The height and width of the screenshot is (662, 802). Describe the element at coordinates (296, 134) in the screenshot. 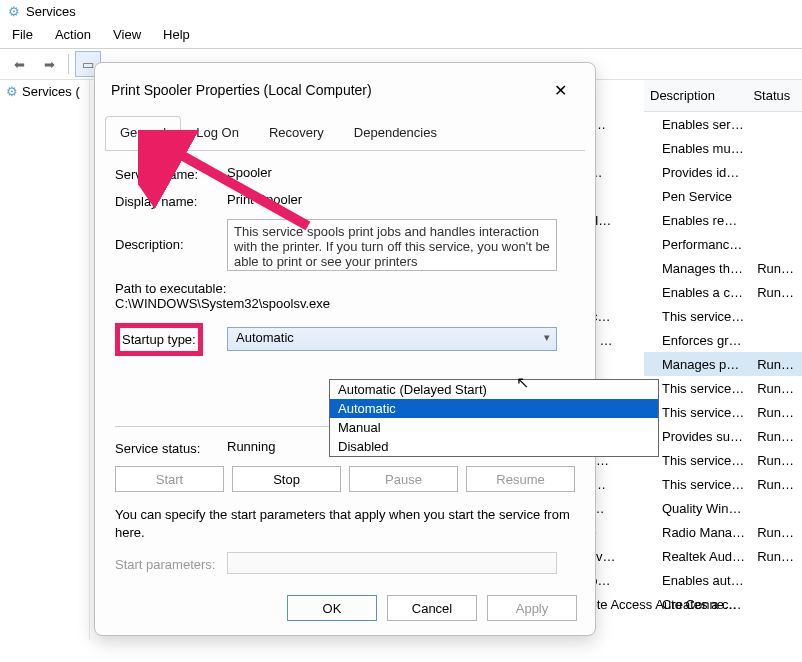

I see `tab-recovery: Recovery` at that location.